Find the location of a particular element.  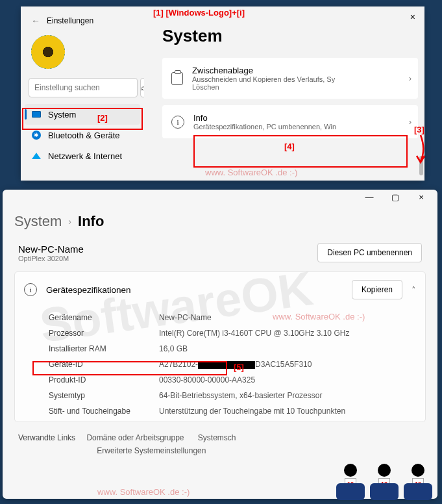

link-domain: Domäne oder Arbeitsgruppe is located at coordinates (135, 438).